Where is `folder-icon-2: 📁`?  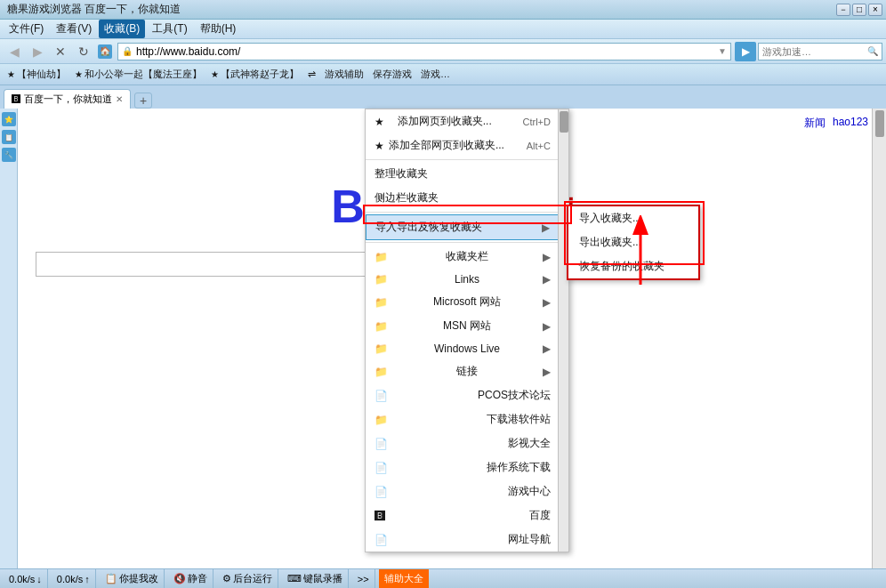 folder-icon-2: 📁 is located at coordinates (381, 279).